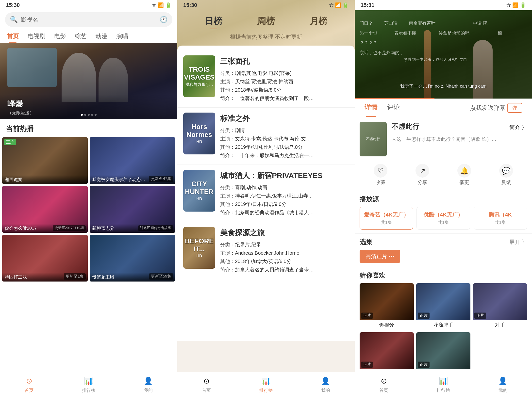 This screenshot has height=399, width=532. I want to click on source-tencent: 腾讯（4K 共1集, so click(500, 218).